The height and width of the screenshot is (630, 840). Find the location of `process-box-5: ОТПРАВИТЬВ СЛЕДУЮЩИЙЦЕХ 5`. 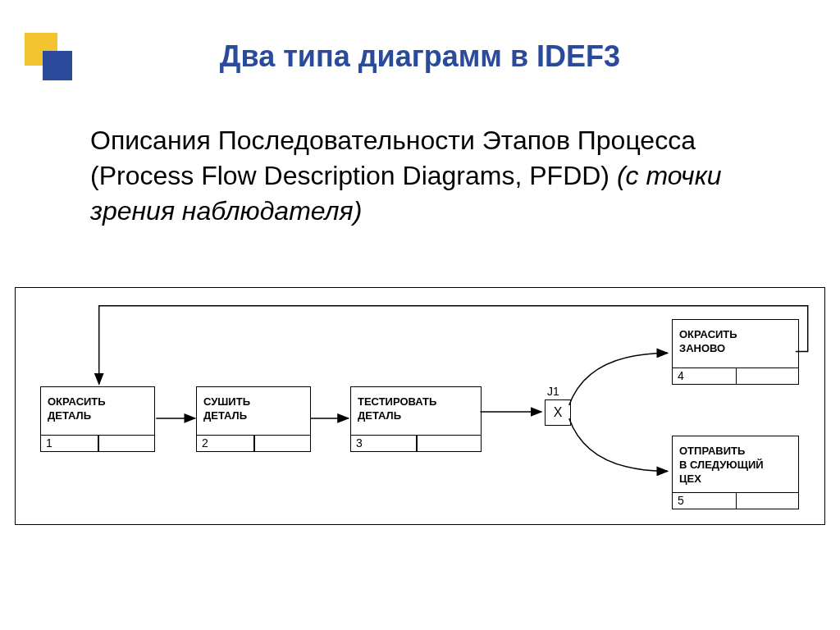

process-box-5: ОТПРАВИТЬВ СЛЕДУЮЩИЙЦЕХ 5 is located at coordinates (735, 472).